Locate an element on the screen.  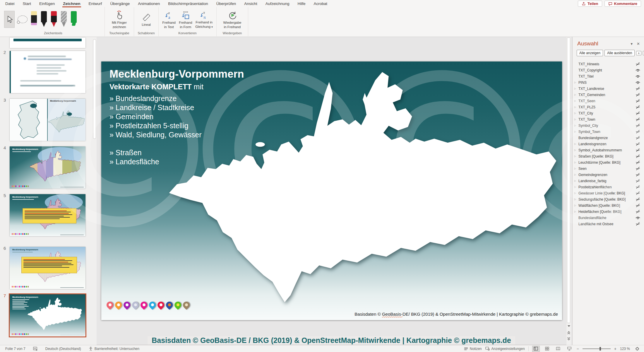
pencil-gray is located at coordinates (64, 19).